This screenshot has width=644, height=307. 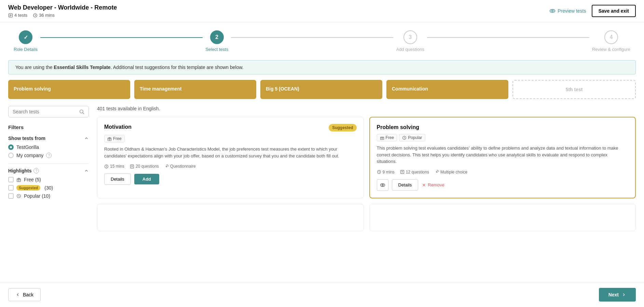 I want to click on step-3-circle: 3, so click(x=410, y=37).